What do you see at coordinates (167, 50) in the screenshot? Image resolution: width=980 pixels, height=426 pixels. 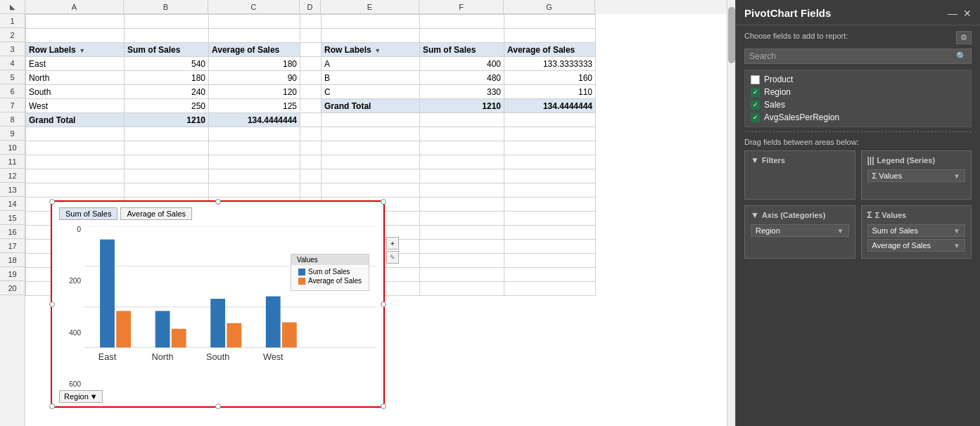 I see `cell-r3-cB: Sum of Sales` at bounding box center [167, 50].